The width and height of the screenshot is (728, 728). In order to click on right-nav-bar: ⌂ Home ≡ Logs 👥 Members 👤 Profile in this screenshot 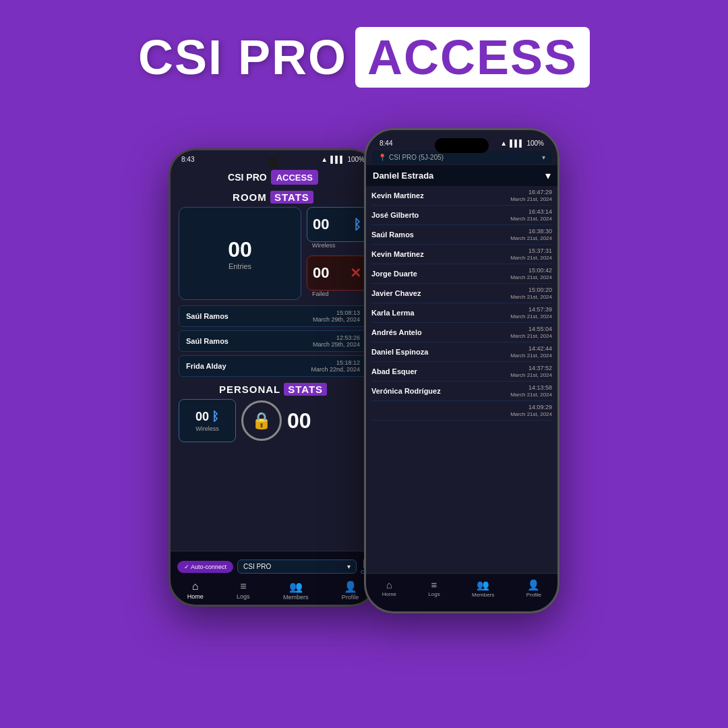, I will do `click(462, 592)`.